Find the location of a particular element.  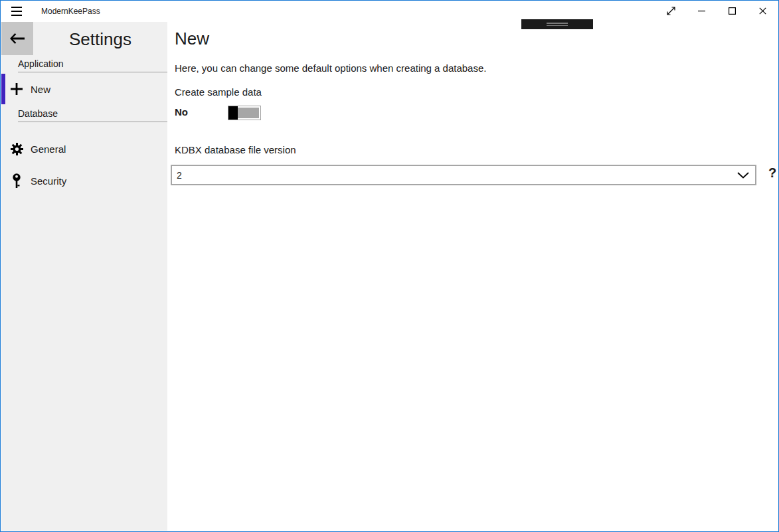

sidebar-item-new: New is located at coordinates (84, 89).